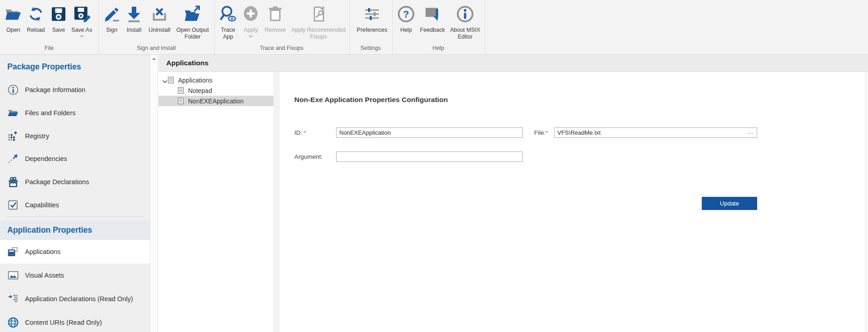 Image resolution: width=868 pixels, height=332 pixels. What do you see at coordinates (49, 48) in the screenshot?
I see `ribbon-group-label-file: File` at bounding box center [49, 48].